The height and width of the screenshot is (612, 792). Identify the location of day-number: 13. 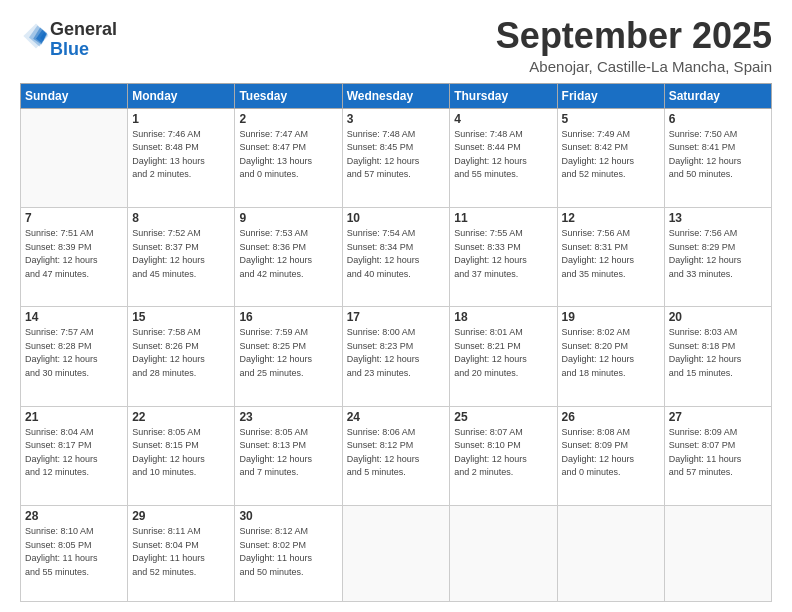
(718, 218).